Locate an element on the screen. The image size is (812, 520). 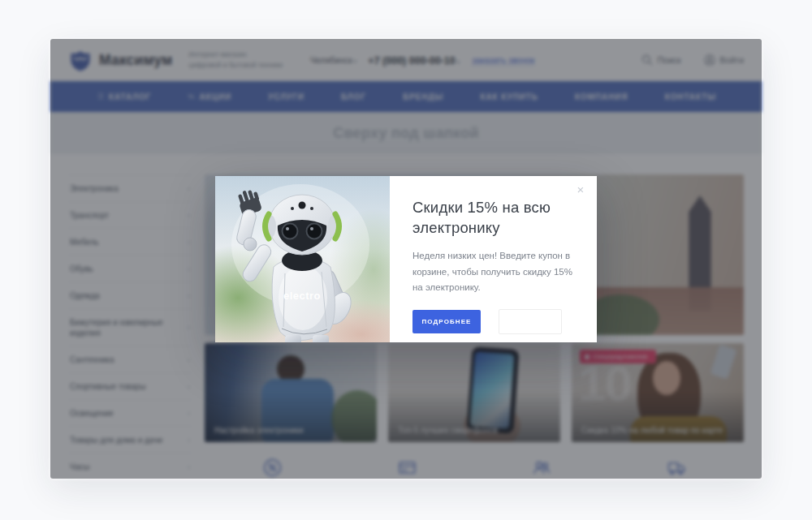
robot-chest-label: electro is located at coordinates (302, 295).